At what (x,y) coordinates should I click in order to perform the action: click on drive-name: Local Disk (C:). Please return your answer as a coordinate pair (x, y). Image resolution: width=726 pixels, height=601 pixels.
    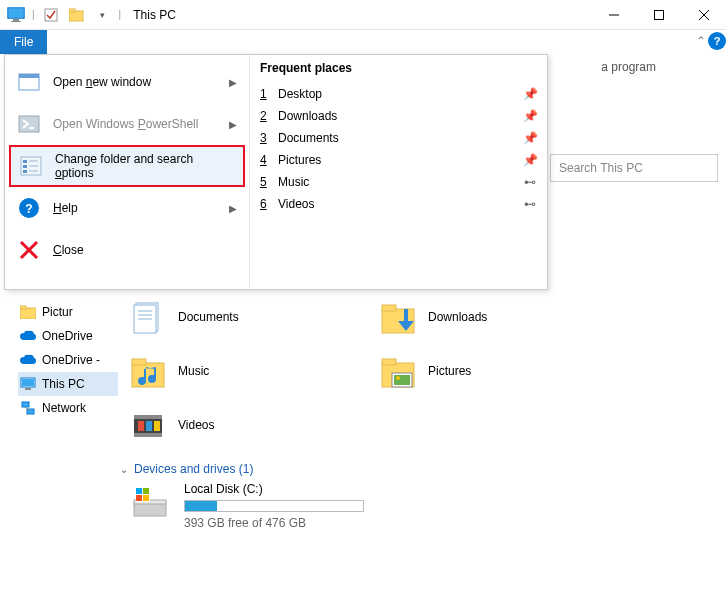
    Looking at the image, I should click on (274, 489).